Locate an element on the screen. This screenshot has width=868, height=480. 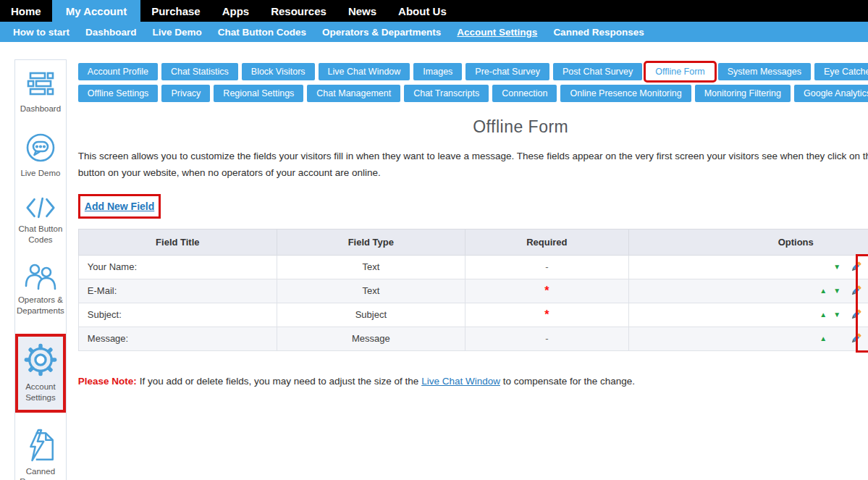
tab-pre-chat-survey: Pre-chat Survey is located at coordinates (507, 72).